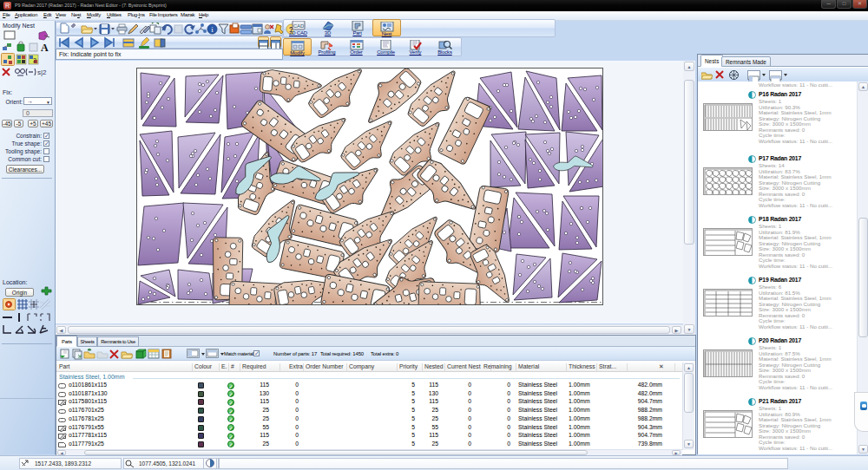 This screenshot has height=470, width=868. Describe the element at coordinates (35, 61) in the screenshot. I see `svg-text: 2` at that location.